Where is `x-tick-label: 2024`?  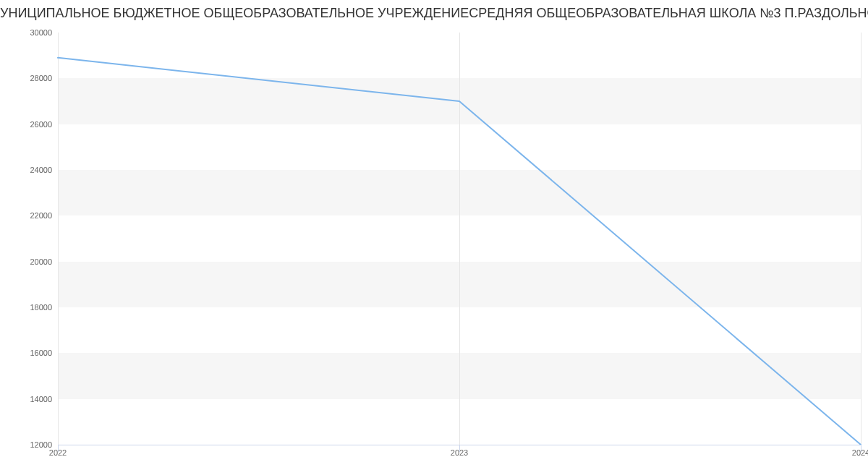
x-tick-label: 2024 is located at coordinates (860, 453).